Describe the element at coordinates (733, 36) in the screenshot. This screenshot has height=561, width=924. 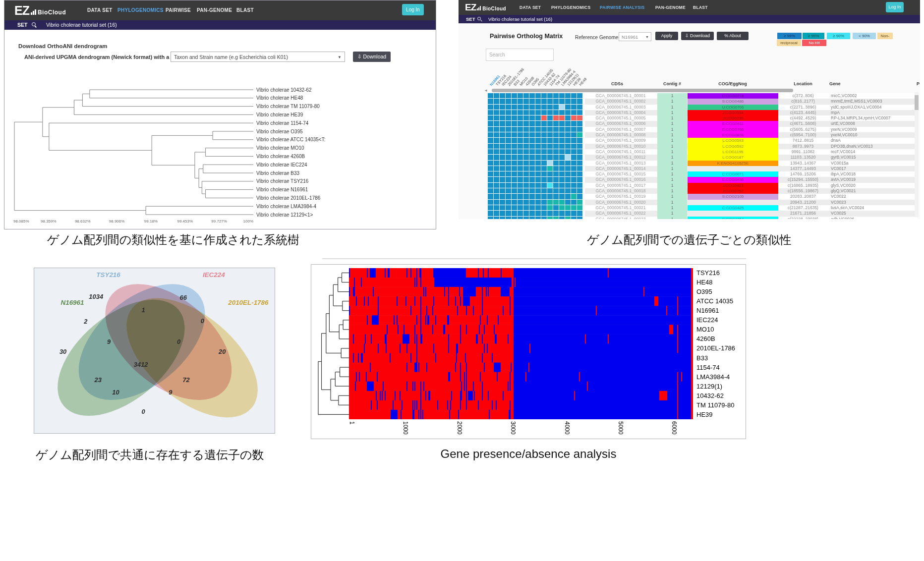
I see `about-button: % About` at that location.